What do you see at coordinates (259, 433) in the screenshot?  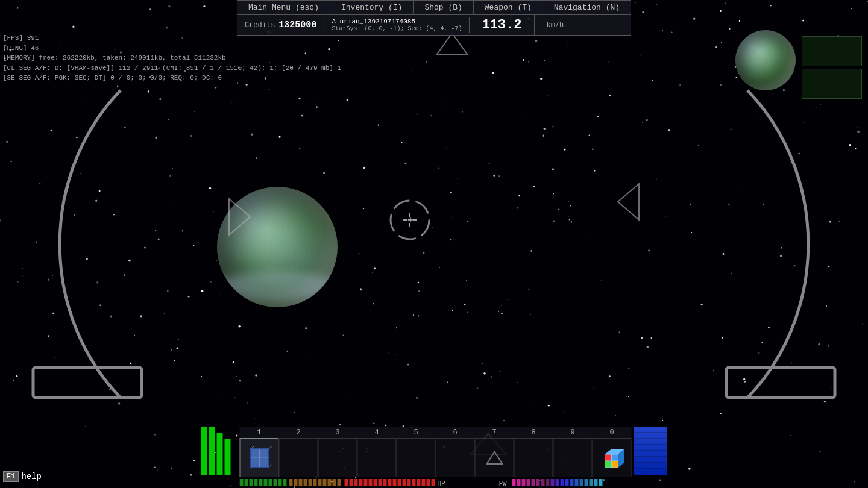 I see `hotbar-num-1: 1` at bounding box center [259, 433].